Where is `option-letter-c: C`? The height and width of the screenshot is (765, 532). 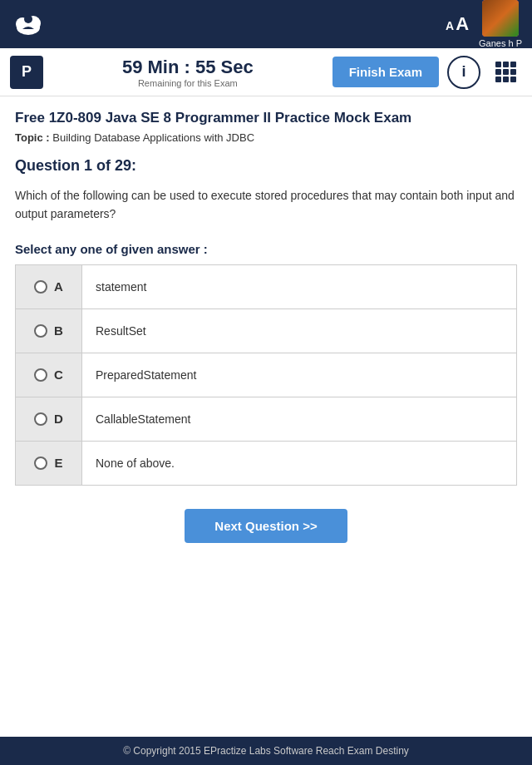 option-letter-c: C is located at coordinates (58, 374).